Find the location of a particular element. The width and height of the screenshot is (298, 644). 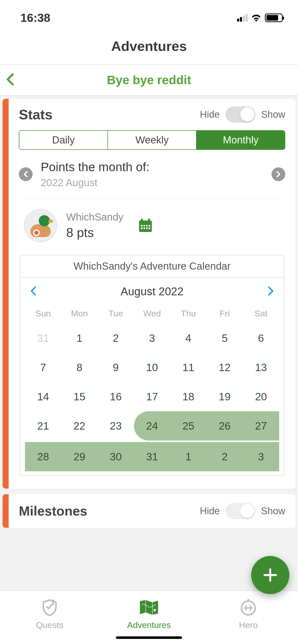

calendar-day: 10 is located at coordinates (152, 367).